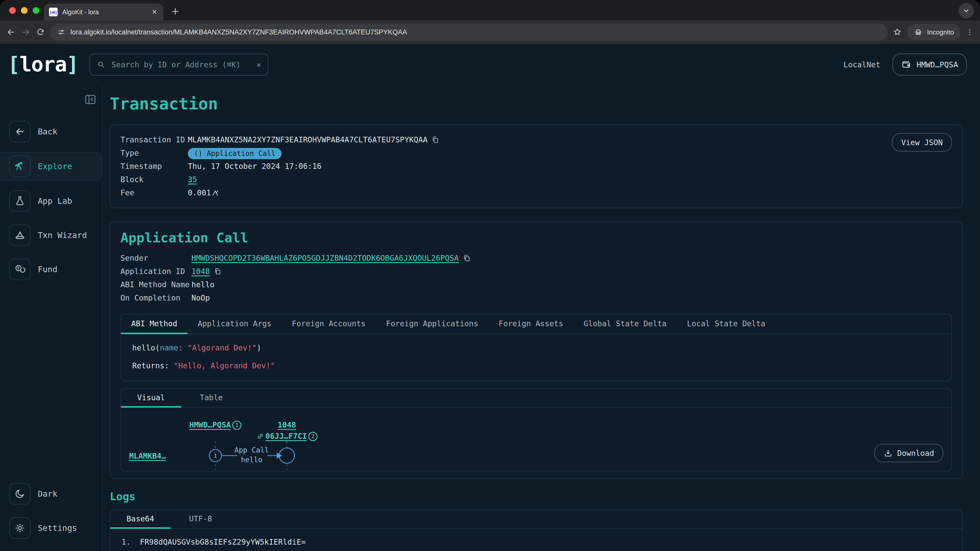 The height and width of the screenshot is (551, 980). What do you see at coordinates (156, 284) in the screenshot?
I see `field-label: ABI Method Name` at bounding box center [156, 284].